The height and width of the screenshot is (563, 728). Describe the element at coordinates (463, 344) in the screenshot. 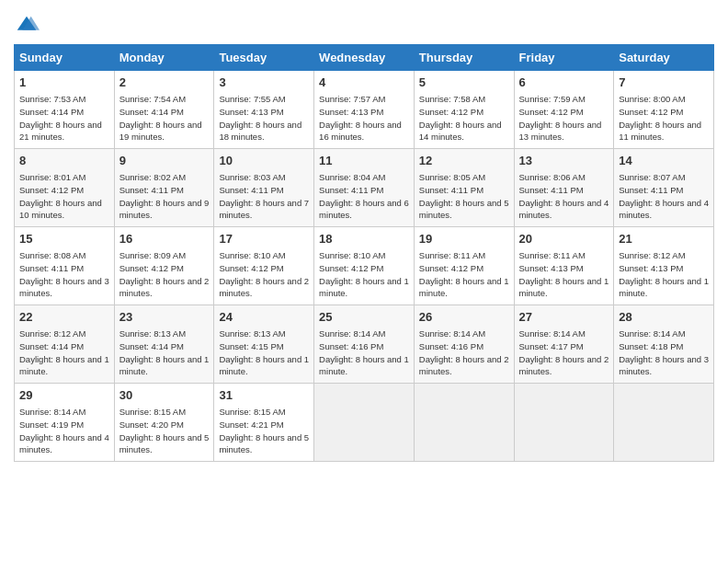

I see `calendar-cell: 26Sunrise: 8:14 AMSunset: 4:16 PMDayligh…` at that location.